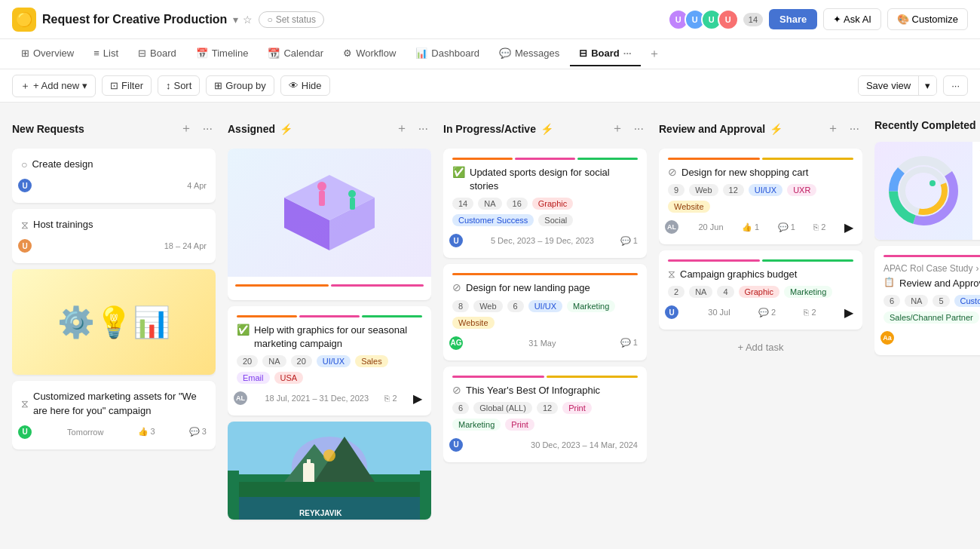 The height and width of the screenshot is (549, 980). Describe the element at coordinates (927, 86) in the screenshot. I see `save-view-chevron: ▾` at that location.